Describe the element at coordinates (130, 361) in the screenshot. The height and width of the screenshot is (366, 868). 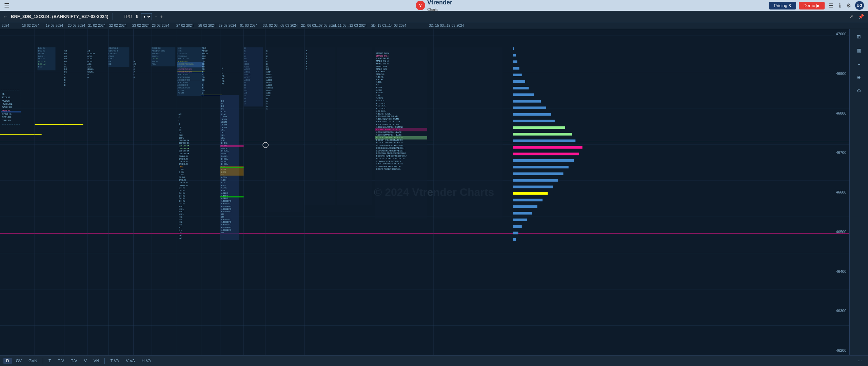
I see `bottom-btn-vva: V-VA` at that location.